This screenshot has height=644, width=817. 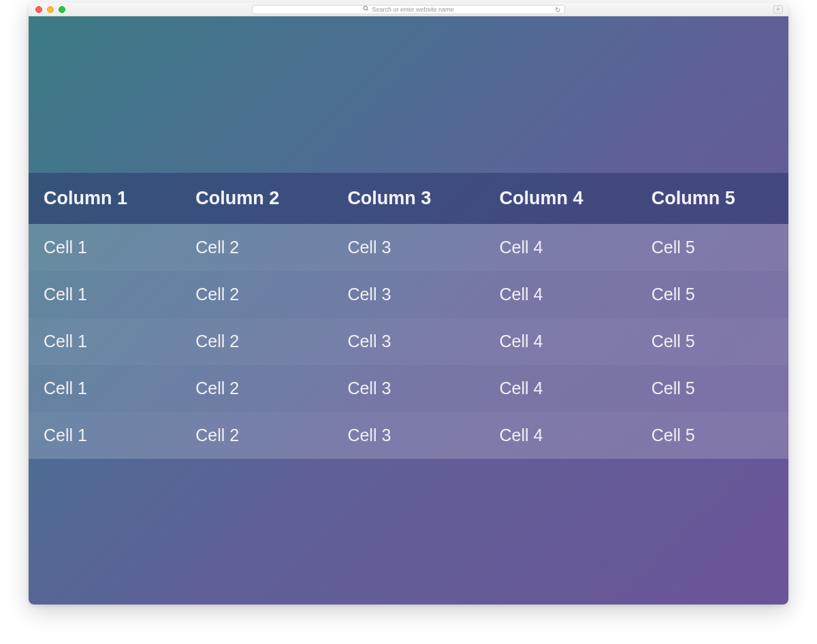 What do you see at coordinates (366, 10) in the screenshot?
I see `search-icon` at bounding box center [366, 10].